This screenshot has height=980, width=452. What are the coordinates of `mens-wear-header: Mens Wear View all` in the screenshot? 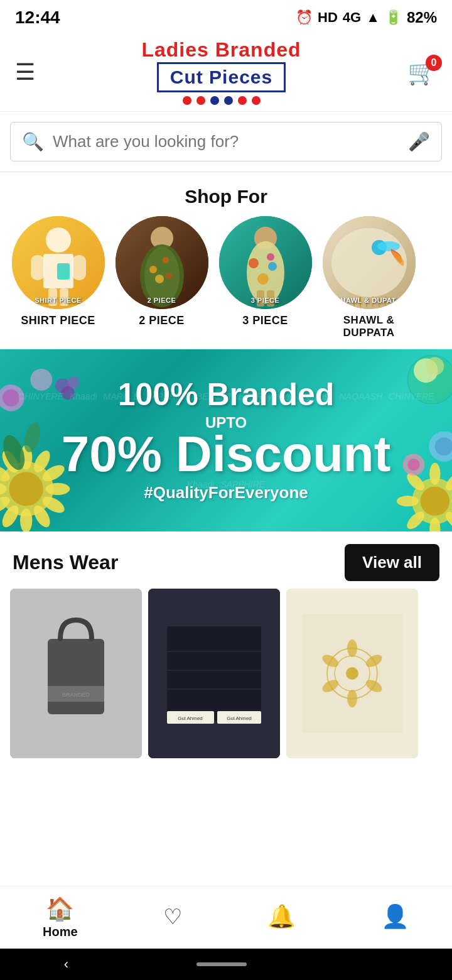 It's located at (226, 560).